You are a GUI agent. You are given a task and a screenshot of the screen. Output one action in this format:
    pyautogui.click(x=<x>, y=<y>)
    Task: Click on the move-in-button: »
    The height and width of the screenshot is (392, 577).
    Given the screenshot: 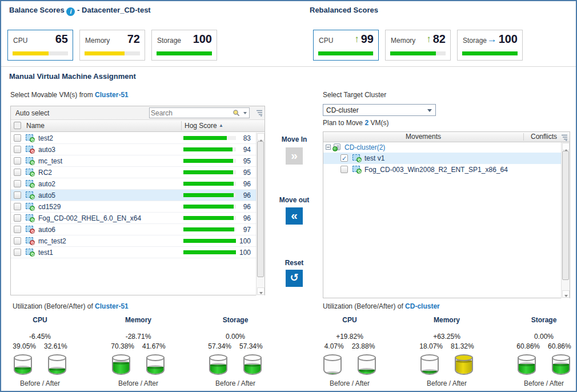 What is the action you would take?
    pyautogui.click(x=294, y=156)
    